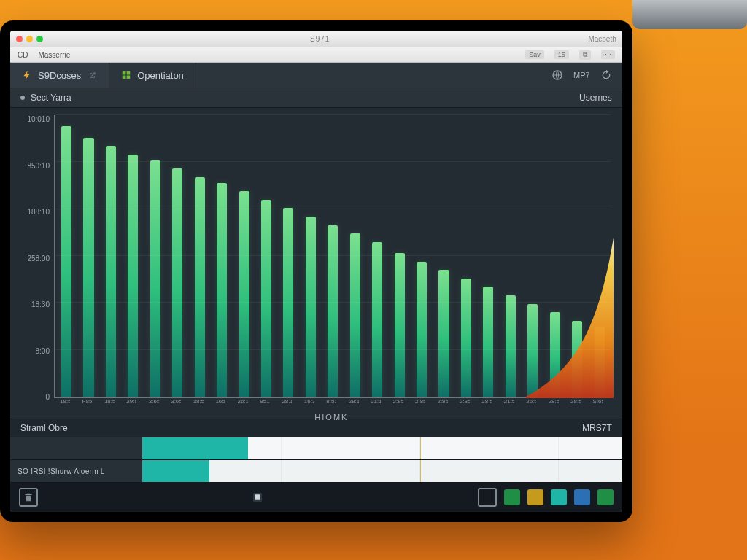 Image resolution: width=747 pixels, height=560 pixels. Describe the element at coordinates (582, 497) in the screenshot. I see `window-blue-icon` at that location.